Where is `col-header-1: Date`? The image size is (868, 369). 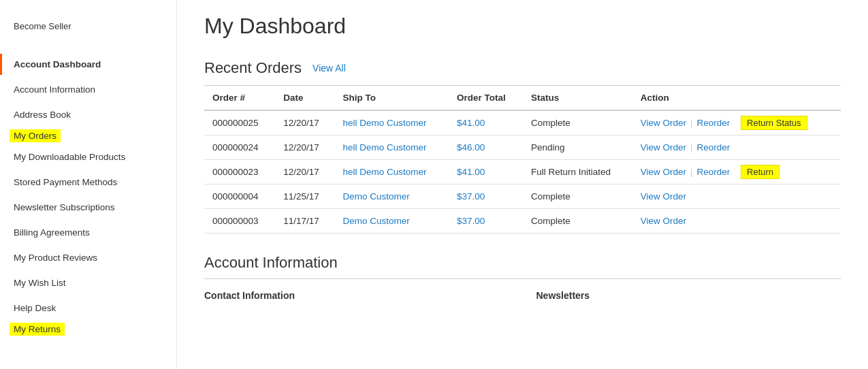 col-header-1: Date is located at coordinates (305, 98).